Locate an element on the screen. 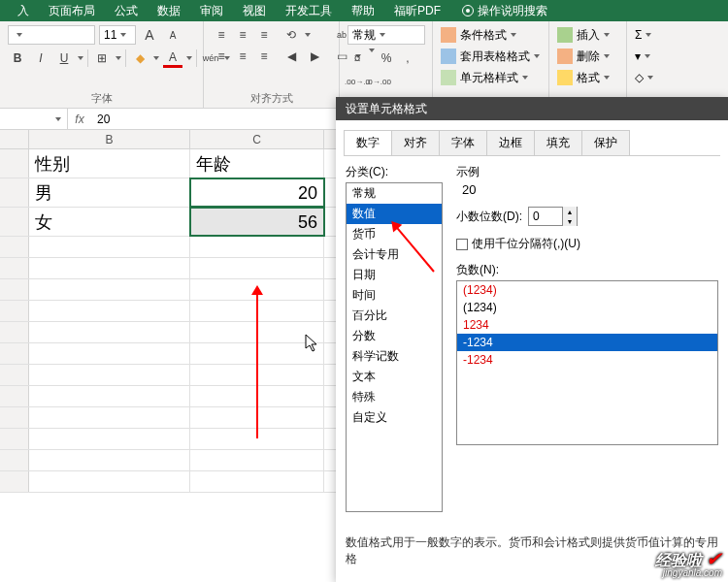  example-value: 20 is located at coordinates (587, 188).